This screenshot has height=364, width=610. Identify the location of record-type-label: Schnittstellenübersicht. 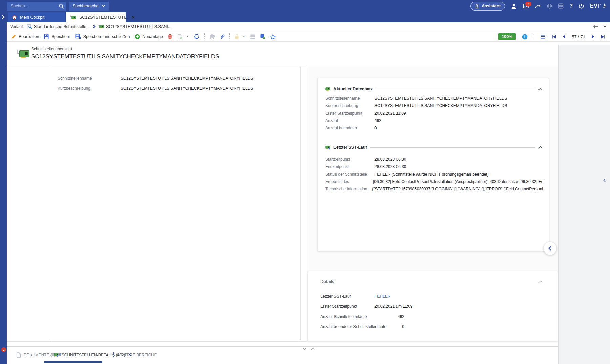
(52, 49).